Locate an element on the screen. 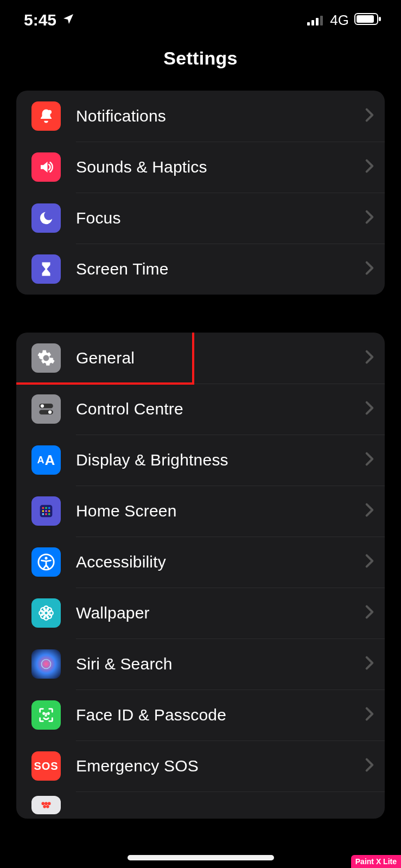  row-label: Display & Brightness is located at coordinates (220, 460).